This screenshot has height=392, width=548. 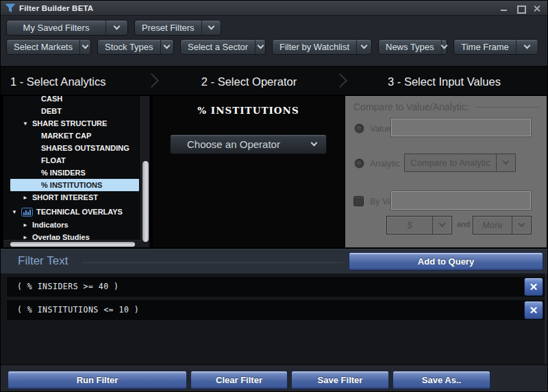 I want to click on query-row-text: ( % INSIDERS >= 40 ), so click(x=68, y=286).